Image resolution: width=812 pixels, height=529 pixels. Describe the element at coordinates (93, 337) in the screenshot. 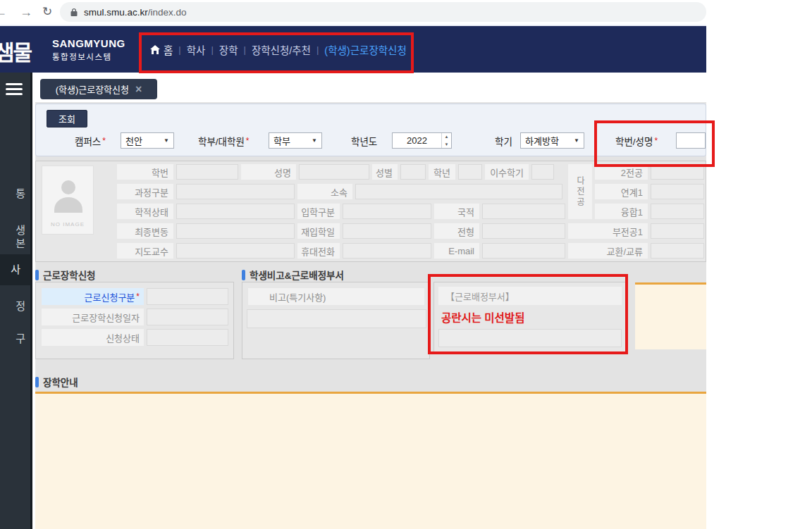

I see `apply-status-label: 신청상태` at that location.